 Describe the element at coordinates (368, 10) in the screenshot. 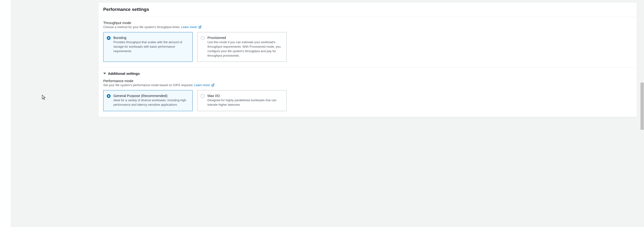

I see `card-header: Performance settings` at that location.